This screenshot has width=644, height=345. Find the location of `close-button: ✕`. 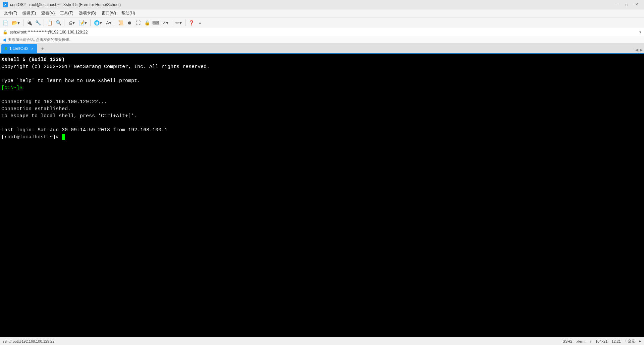

close-button: ✕ is located at coordinates (637, 5).